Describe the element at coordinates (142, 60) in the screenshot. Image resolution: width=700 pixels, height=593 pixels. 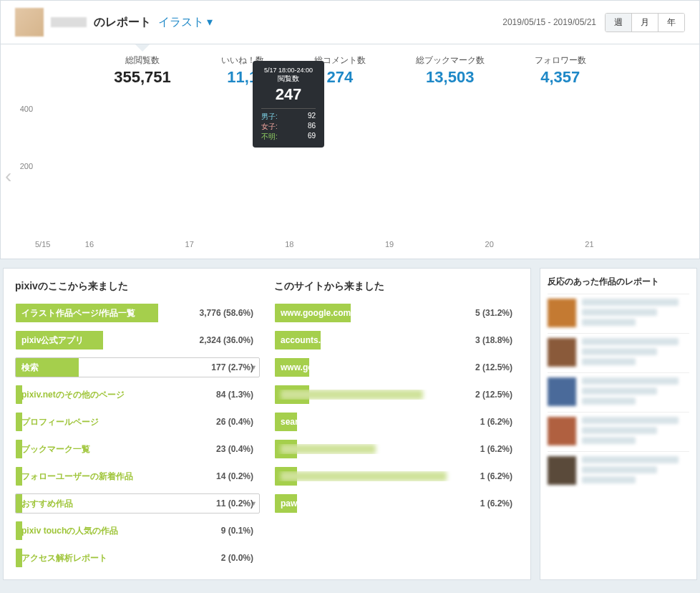
I see `stat-label: 総閲覧数` at that location.